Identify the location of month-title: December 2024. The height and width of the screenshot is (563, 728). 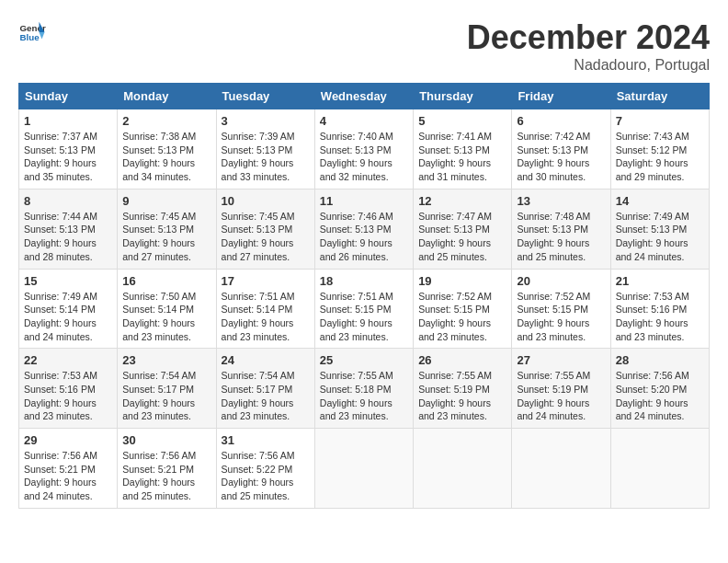
(588, 38).